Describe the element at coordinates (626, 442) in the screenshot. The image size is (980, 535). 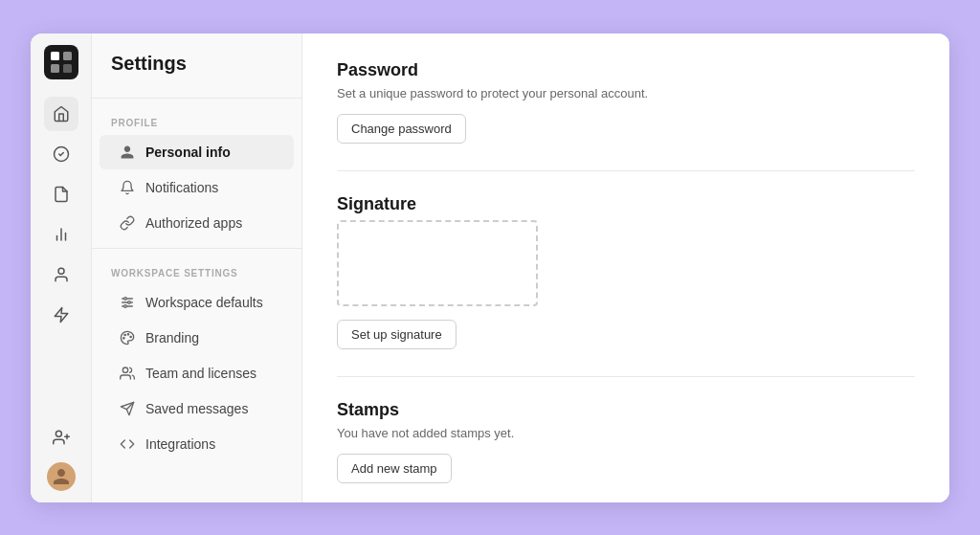
I see `stamps-section: Stamps You have not added stamps yet. Ad…` at that location.